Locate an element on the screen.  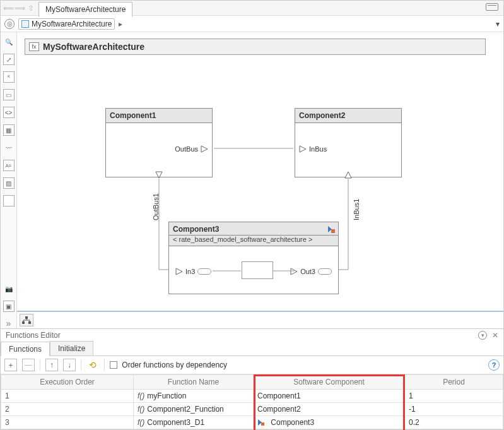
table-row: 2 f()Component2_Function Component2 -1 is located at coordinates (252, 409).